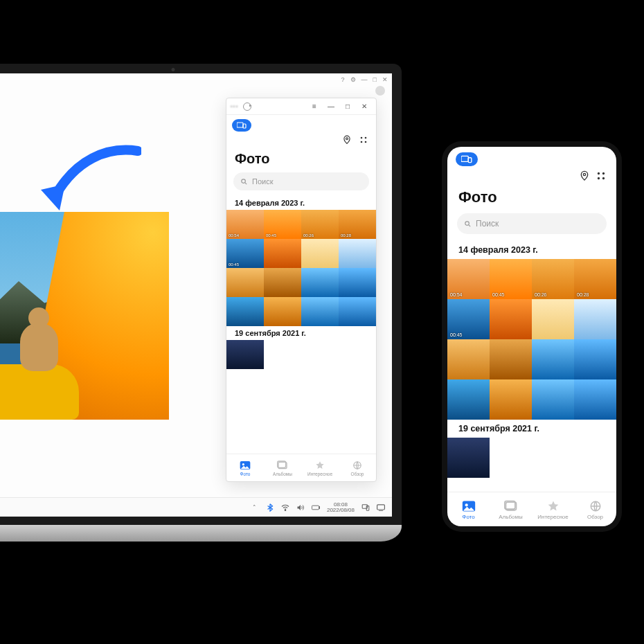 The width and height of the screenshot is (644, 644). Describe the element at coordinates (247, 107) in the screenshot. I see `rotate-icon` at that location.